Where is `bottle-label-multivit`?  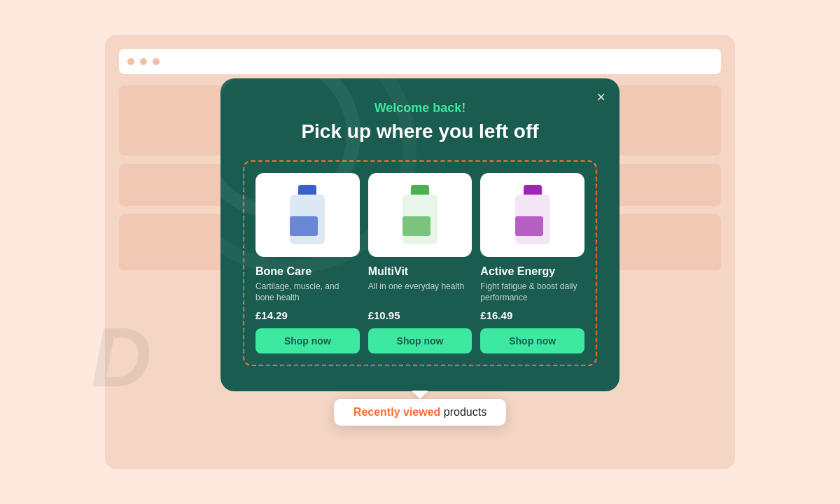 bottle-label-multivit is located at coordinates (416, 226).